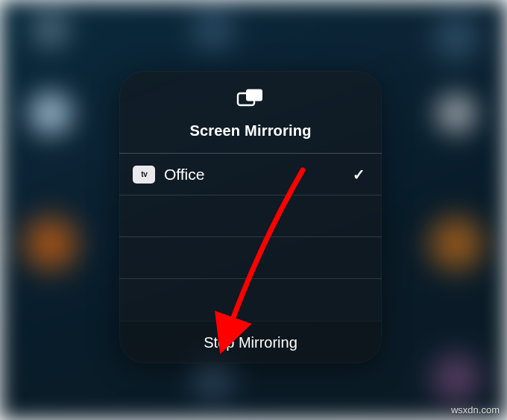  What do you see at coordinates (144, 175) in the screenshot?
I see `apple-tv-icon: tv` at bounding box center [144, 175].